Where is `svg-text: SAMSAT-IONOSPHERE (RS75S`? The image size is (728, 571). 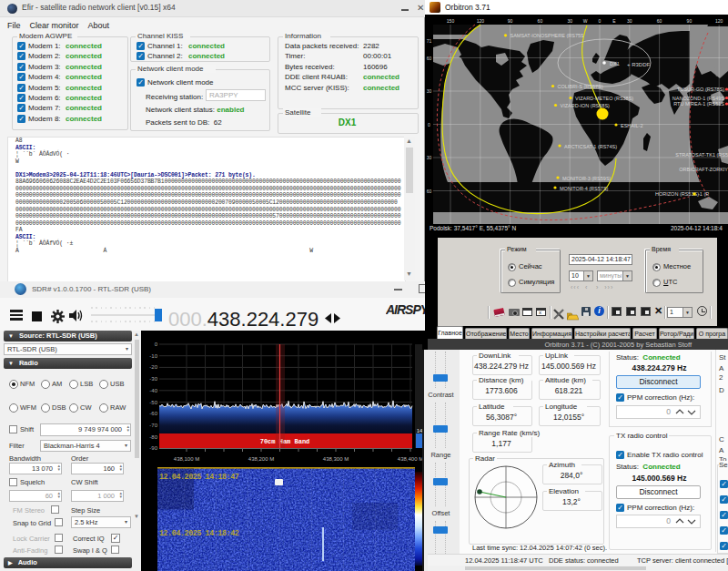
svg-text: SAMSAT-IONOSPHERE (RS75S is located at coordinates (548, 36).